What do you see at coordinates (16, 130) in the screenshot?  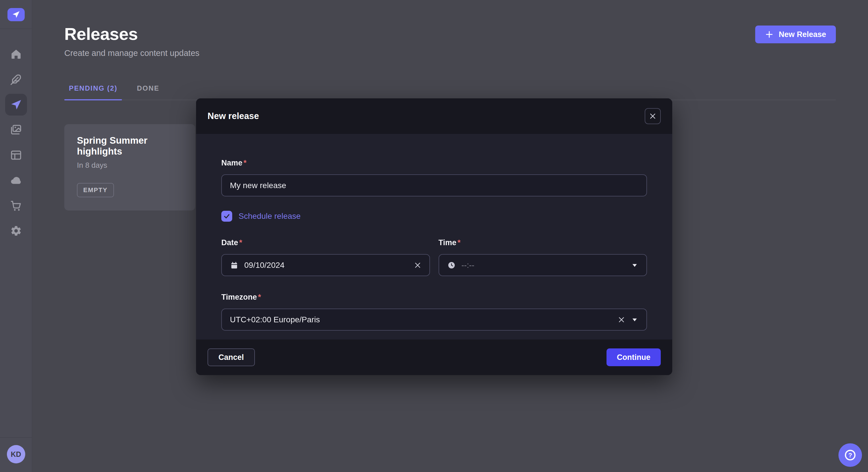 I see `images-icon` at bounding box center [16, 130].